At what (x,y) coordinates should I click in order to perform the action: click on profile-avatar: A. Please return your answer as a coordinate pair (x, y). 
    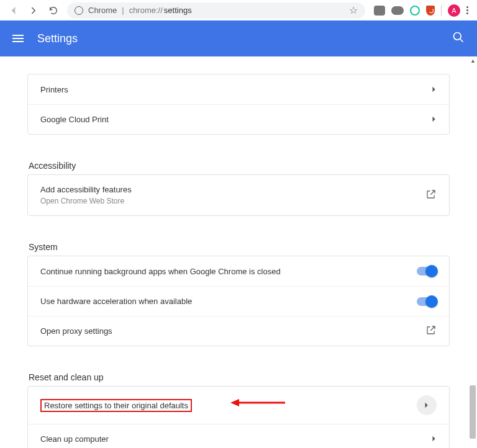
    Looking at the image, I should click on (454, 11).